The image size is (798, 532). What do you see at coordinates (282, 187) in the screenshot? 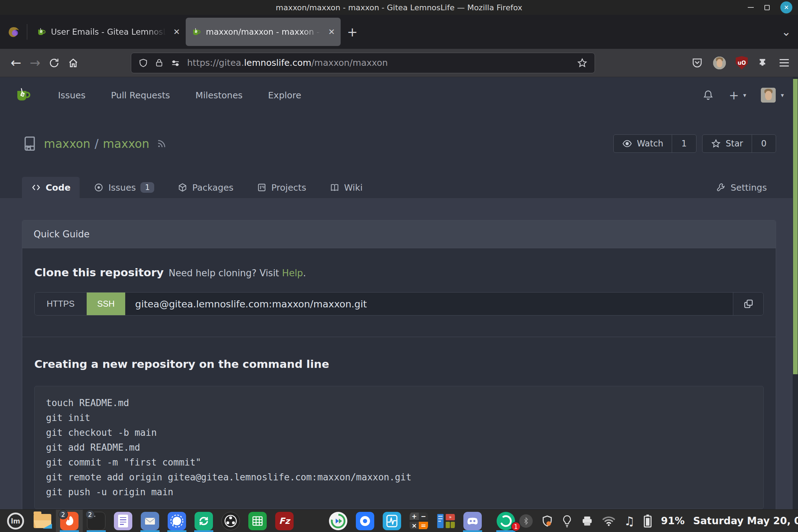
I see `tab-projects: Projects` at bounding box center [282, 187].